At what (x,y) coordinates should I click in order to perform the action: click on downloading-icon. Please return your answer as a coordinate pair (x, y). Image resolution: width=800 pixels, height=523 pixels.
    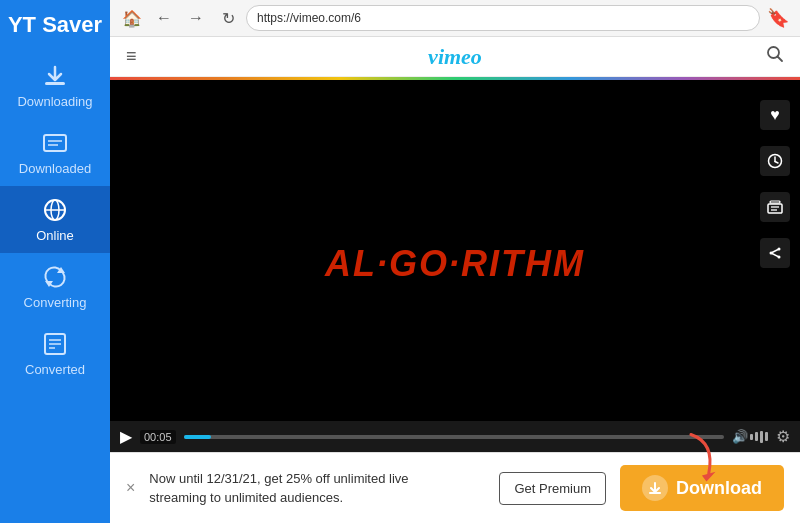
    Looking at the image, I should click on (55, 76).